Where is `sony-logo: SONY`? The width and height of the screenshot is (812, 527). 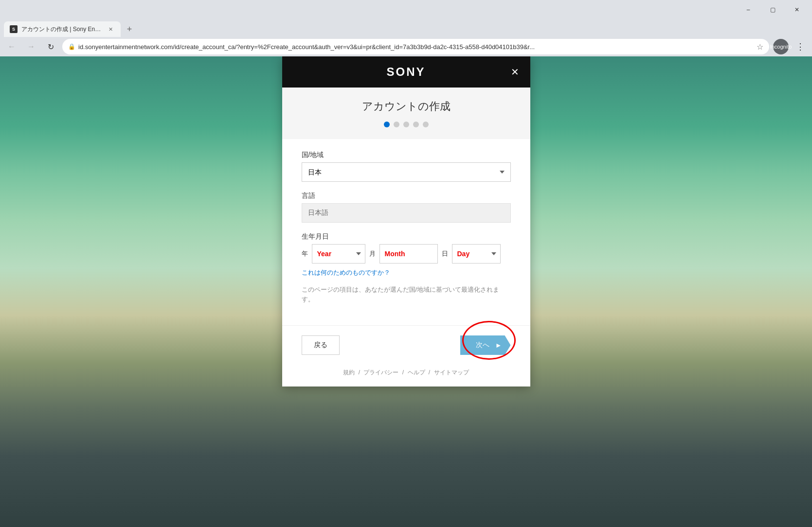
sony-logo: SONY is located at coordinates (406, 72).